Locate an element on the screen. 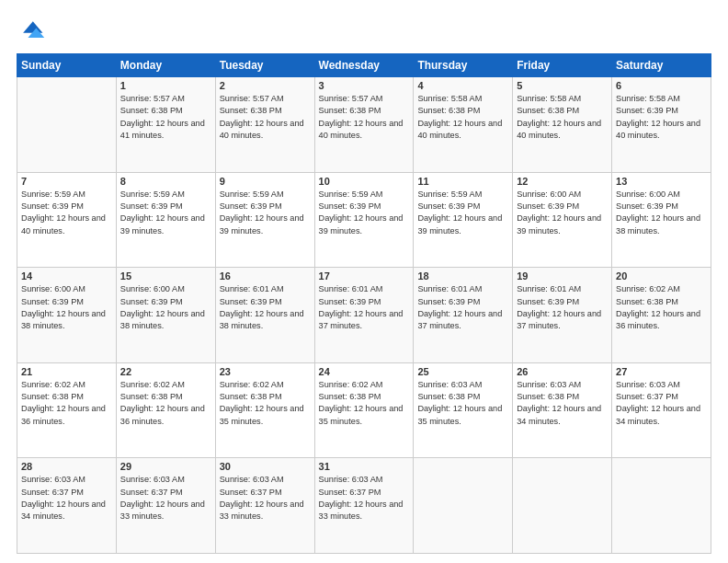 Image resolution: width=728 pixels, height=563 pixels. calendar-cell: 8Sunrise: 5:59 AMSunset: 6:39 PMDaylight… is located at coordinates (165, 220).